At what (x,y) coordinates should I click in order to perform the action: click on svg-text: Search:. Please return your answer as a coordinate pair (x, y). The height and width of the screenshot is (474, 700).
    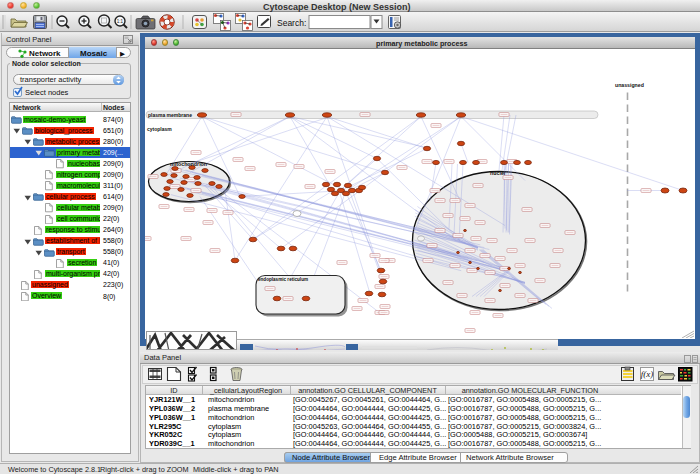
    Looking at the image, I should click on (292, 23).